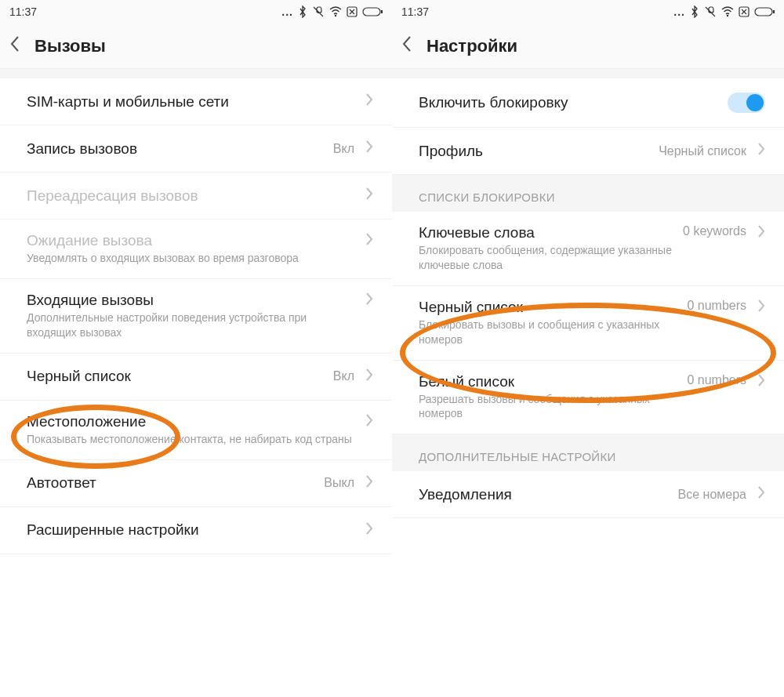  Describe the element at coordinates (196, 102) in the screenshot. I see `item-sim-cards: SIM-карты и мобильные сети` at that location.